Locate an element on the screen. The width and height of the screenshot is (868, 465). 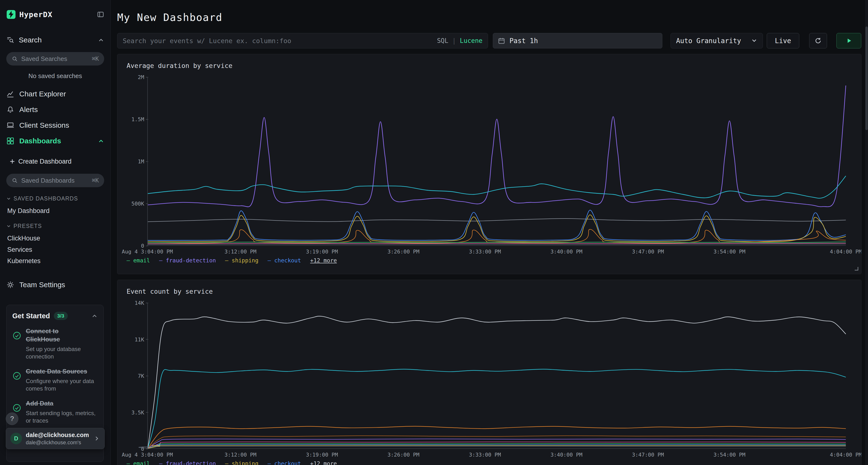
step-title: Add Data is located at coordinates (59, 403).